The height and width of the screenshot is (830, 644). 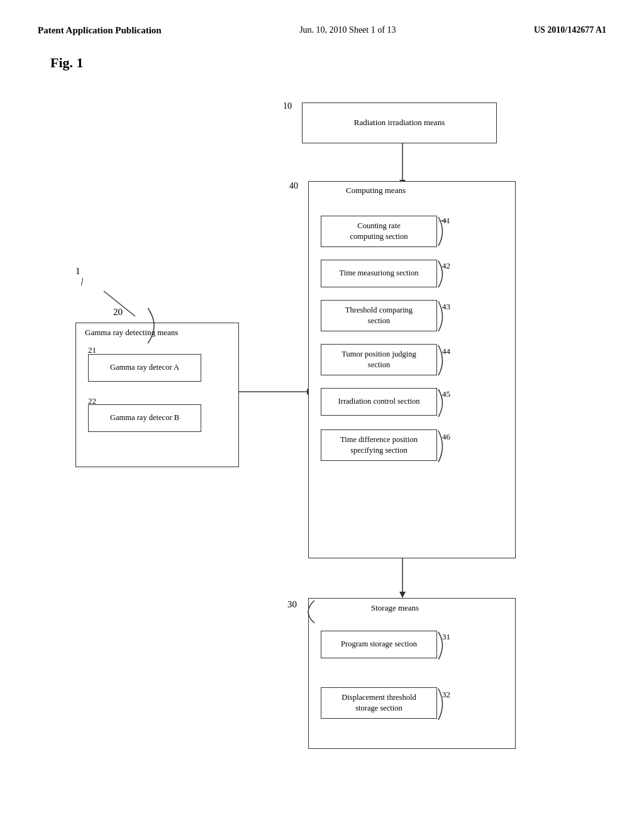 What do you see at coordinates (145, 368) in the screenshot?
I see `detector-21: Gamma ray detecor A` at bounding box center [145, 368].